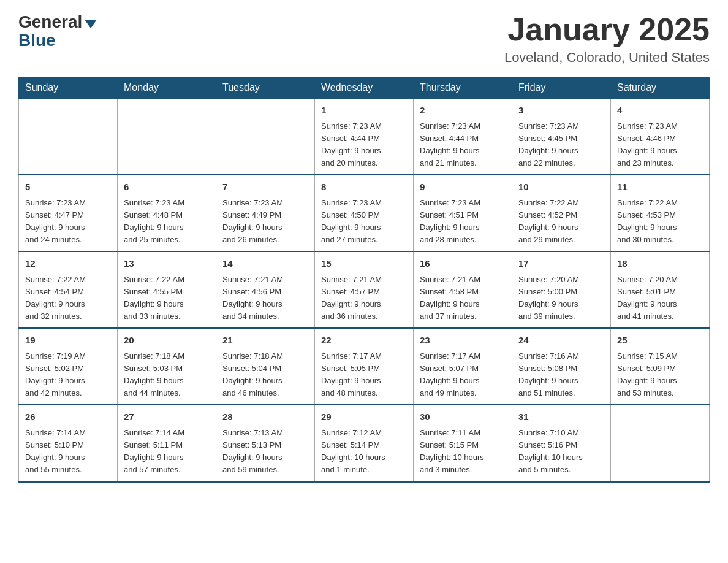 The image size is (728, 563). Describe the element at coordinates (463, 367) in the screenshot. I see `calendar-cell: 23Sunrise: 7:17 AM Sunset: 5:07 PM Dayli…` at that location.